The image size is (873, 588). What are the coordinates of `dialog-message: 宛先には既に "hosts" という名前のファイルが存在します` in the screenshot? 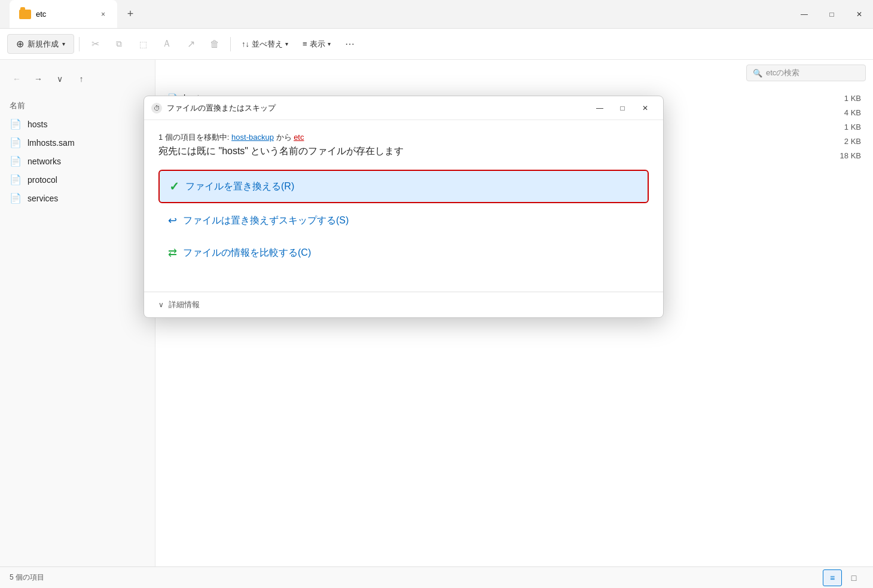 It's located at (404, 152).